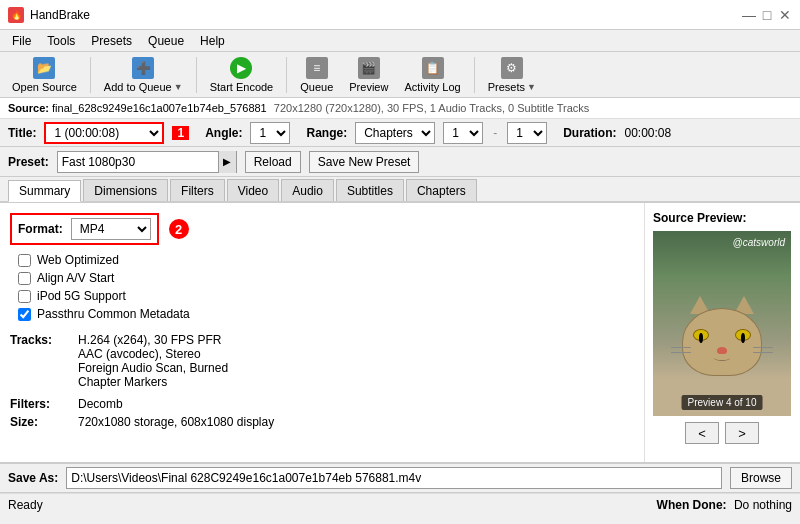 The height and width of the screenshot is (524, 800). What do you see at coordinates (326, 260) in the screenshot?
I see `checkbox-web-optimized: Web Optimized` at bounding box center [326, 260].